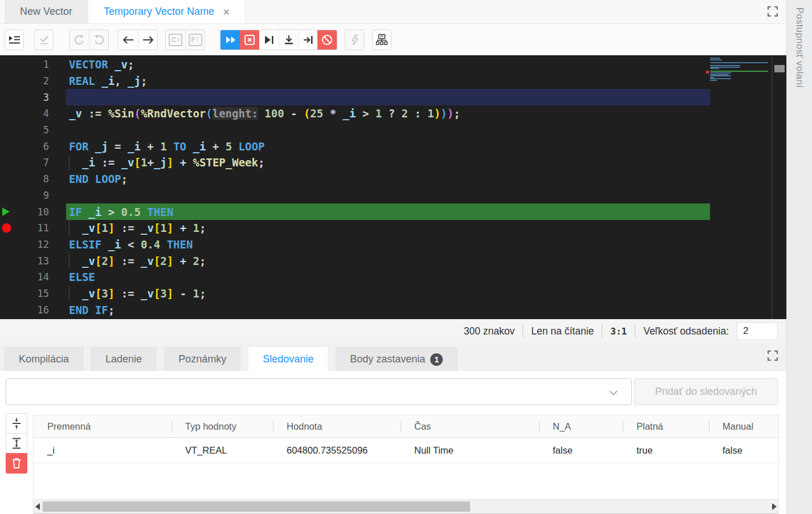  Describe the element at coordinates (195, 40) in the screenshot. I see `f-reference-button: F⁞` at that location.